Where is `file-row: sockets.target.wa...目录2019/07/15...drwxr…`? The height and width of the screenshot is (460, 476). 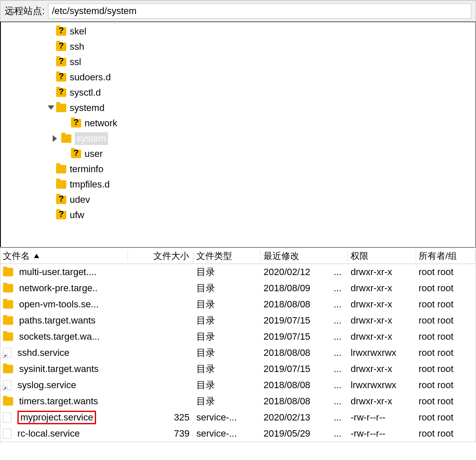
file-row: sockets.target.wa...目录2019/07/15...drwxr… is located at coordinates (238, 337).